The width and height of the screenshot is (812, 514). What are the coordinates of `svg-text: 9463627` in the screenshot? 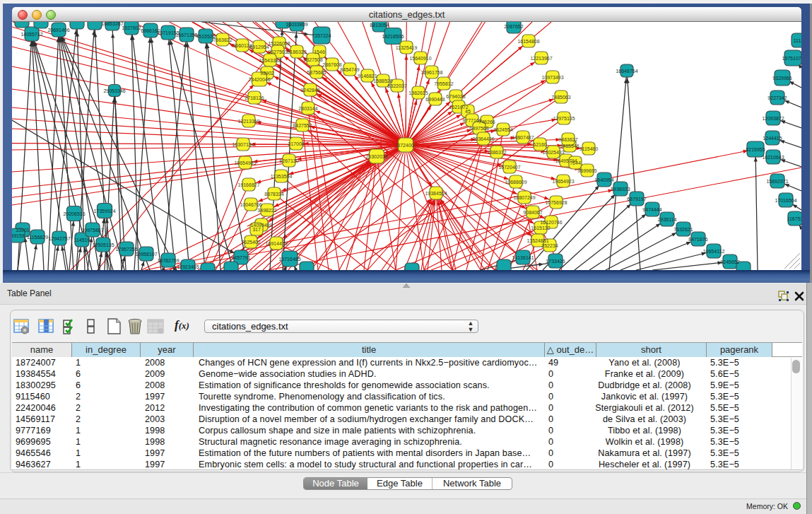 It's located at (568, 140).